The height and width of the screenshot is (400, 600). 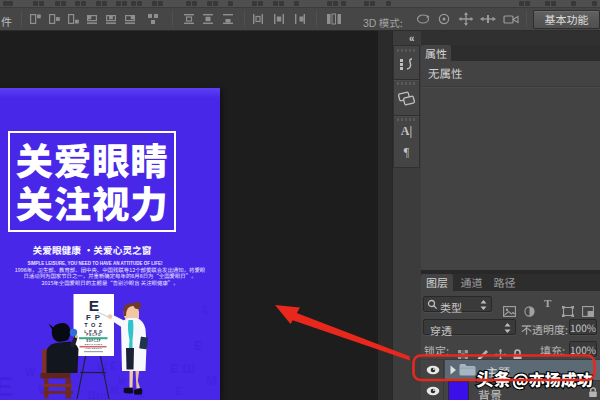 I want to click on swatches-panel-icon, so click(x=406, y=97).